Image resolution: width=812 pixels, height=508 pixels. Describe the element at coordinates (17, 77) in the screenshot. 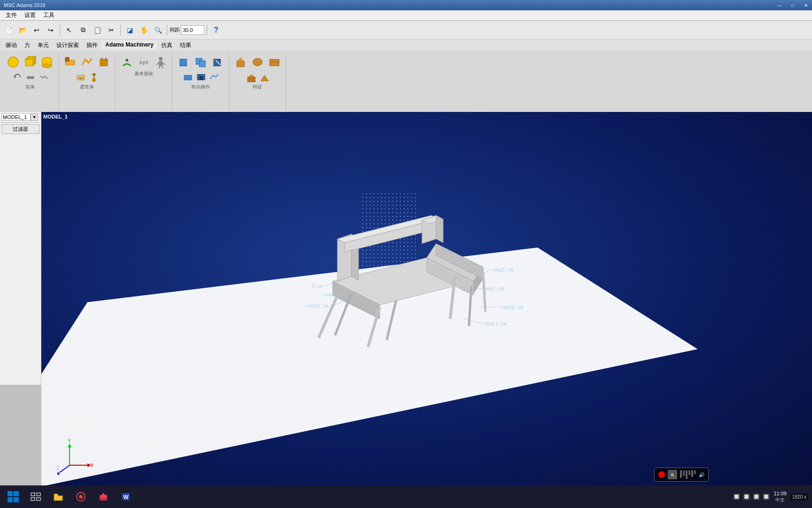

I see `icon-rotate` at that location.